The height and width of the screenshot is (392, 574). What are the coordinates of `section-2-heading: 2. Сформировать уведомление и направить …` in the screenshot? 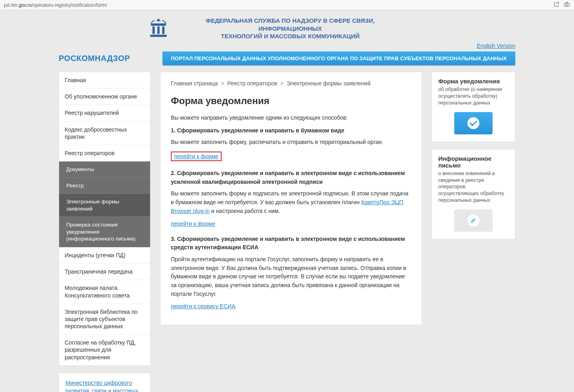 It's located at (291, 178).